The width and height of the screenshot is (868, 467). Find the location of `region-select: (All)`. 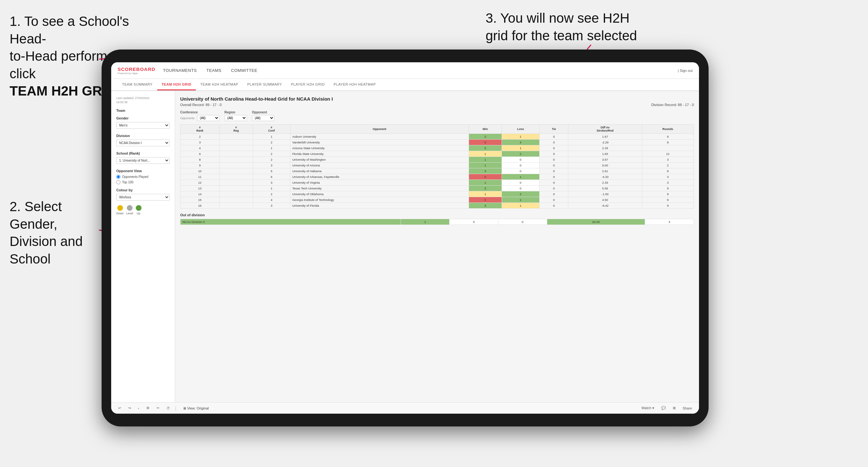

region-select: (All) is located at coordinates (236, 118).